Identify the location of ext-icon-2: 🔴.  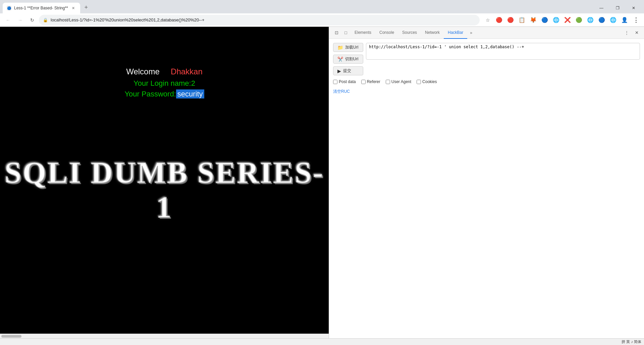
(511, 20).